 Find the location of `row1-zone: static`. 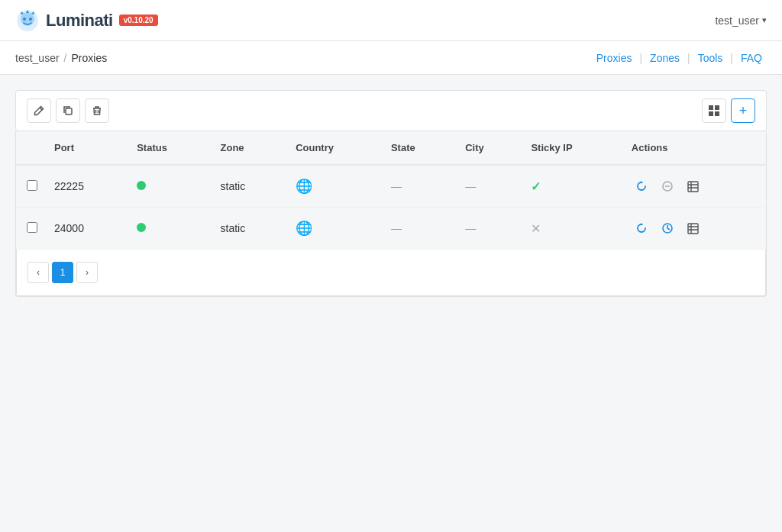

row1-zone: static is located at coordinates (246, 186).